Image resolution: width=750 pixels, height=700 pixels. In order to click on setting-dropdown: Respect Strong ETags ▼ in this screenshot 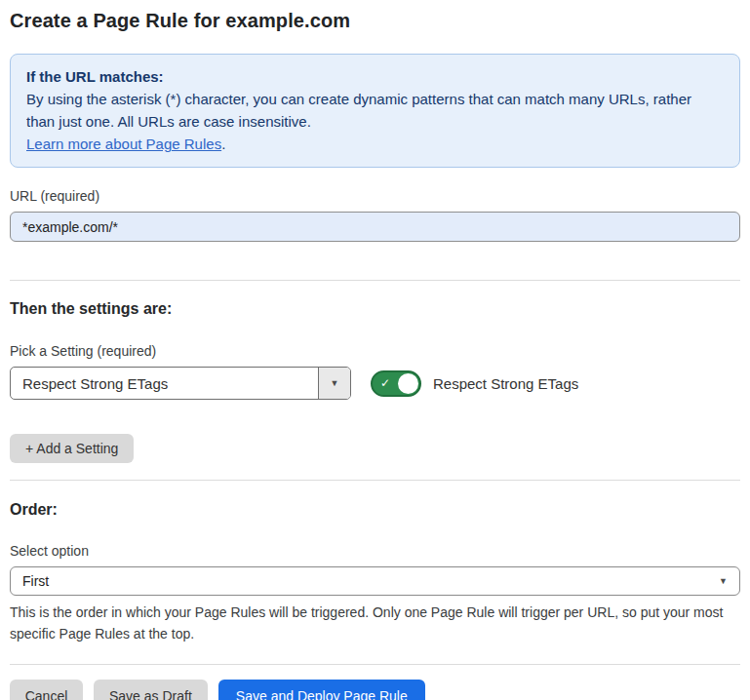, I will do `click(180, 383)`.